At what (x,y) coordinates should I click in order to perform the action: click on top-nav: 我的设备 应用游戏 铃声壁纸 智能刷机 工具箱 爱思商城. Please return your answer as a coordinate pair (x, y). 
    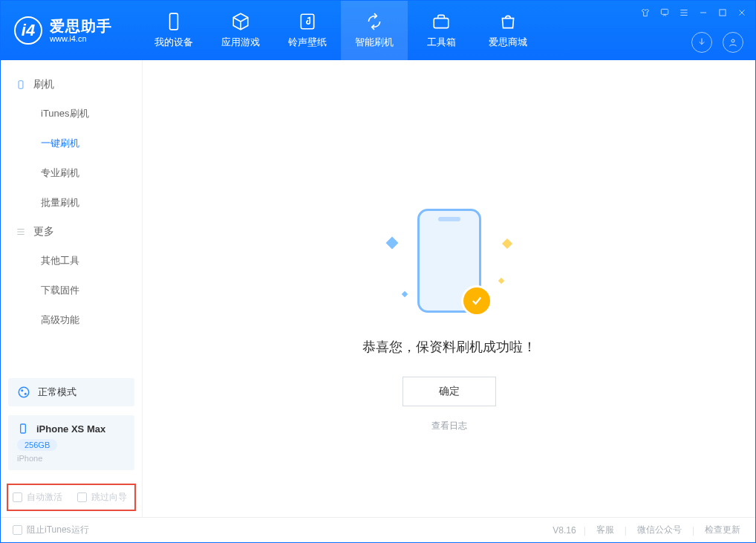
    Looking at the image, I should click on (341, 30).